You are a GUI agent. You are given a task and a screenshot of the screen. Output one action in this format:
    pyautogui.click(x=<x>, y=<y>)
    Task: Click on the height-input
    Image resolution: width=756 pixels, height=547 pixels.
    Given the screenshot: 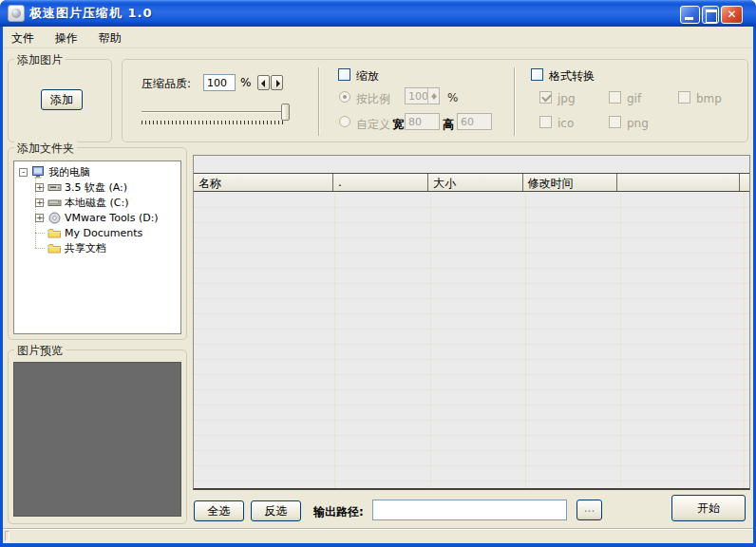 What is the action you would take?
    pyautogui.click(x=475, y=122)
    